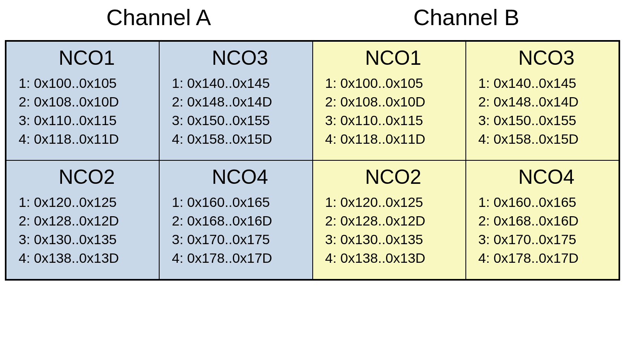 The height and width of the screenshot is (364, 625). Describe the element at coordinates (159, 21) in the screenshot. I see `header-channel-a: Channel A` at that location.